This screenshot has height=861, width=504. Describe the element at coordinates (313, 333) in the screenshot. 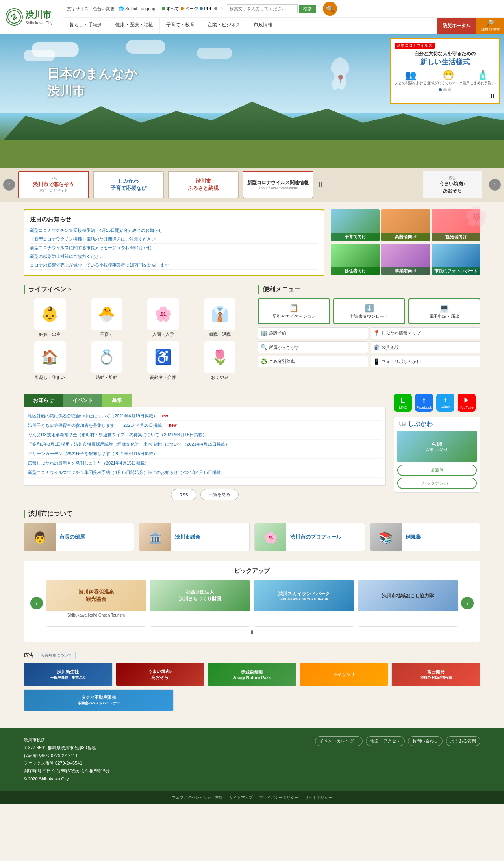

I see `benri-facility-reservation: 🏢 施設予約` at that location.